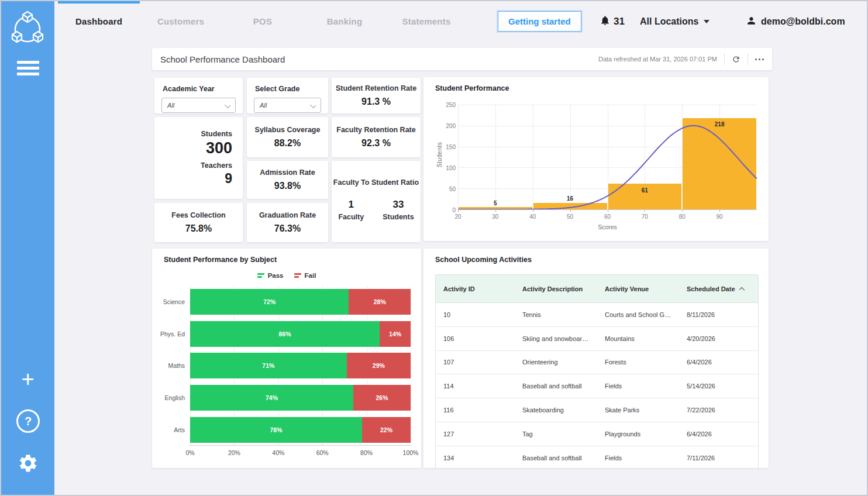  Describe the element at coordinates (718, 289) in the screenshot. I see `column-header-scheduled-date: Scheduled Date` at that location.